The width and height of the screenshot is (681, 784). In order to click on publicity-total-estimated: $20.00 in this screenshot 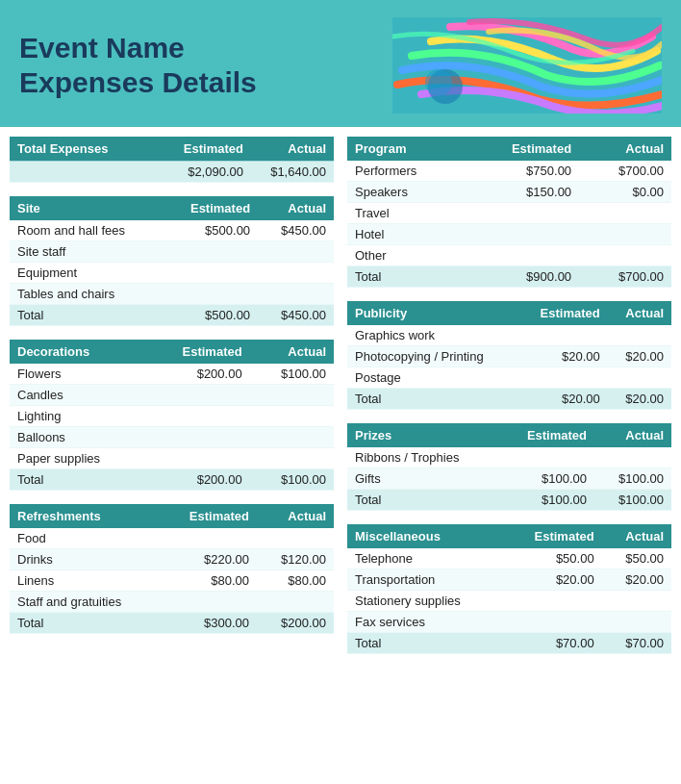, I will do `click(564, 399)`.